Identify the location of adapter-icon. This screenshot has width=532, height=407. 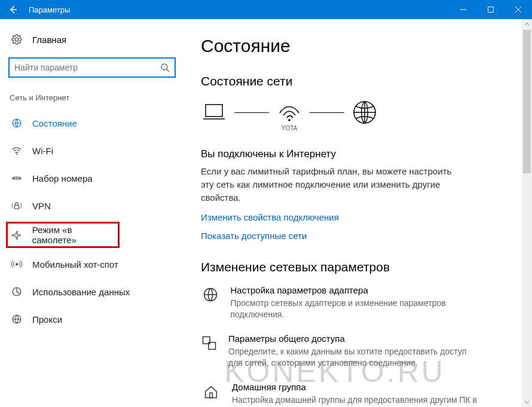
(210, 302).